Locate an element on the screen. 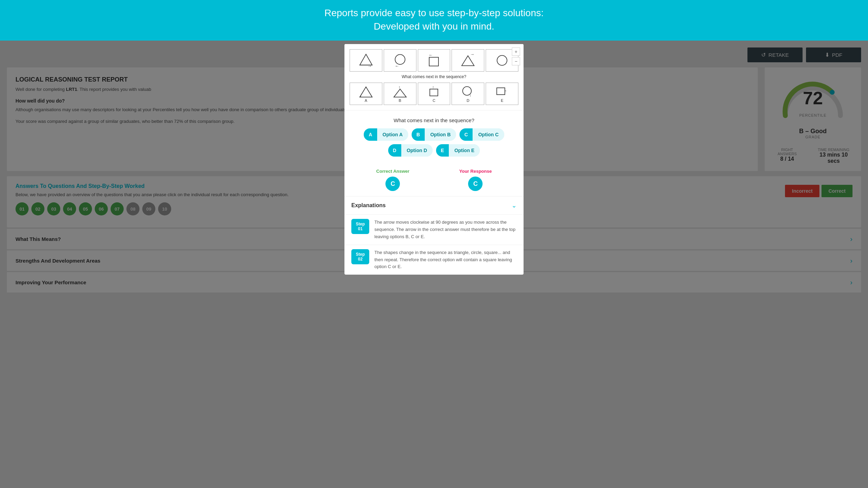  answer-display: Correct Answer C Your Response C is located at coordinates (434, 180).